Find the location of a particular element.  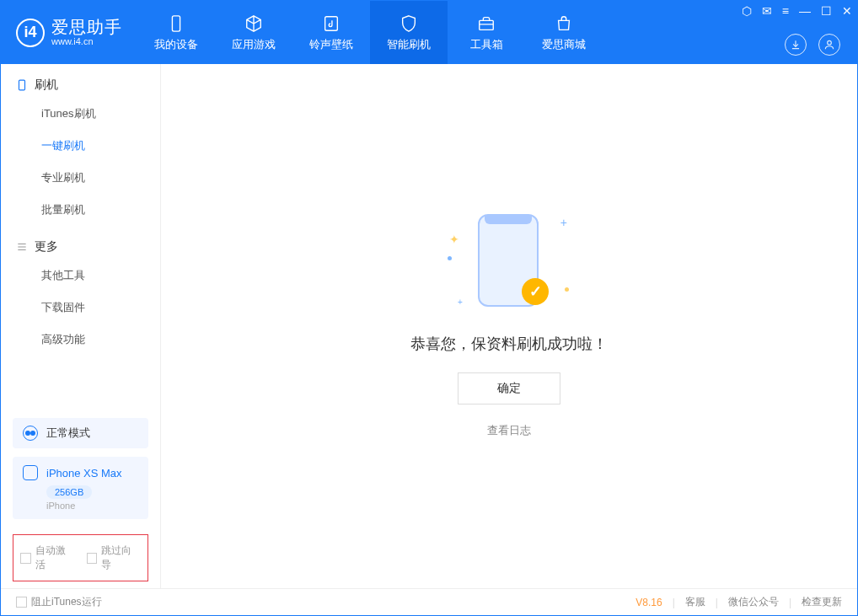

sidebar-item-batch-flash: 批量刷机 is located at coordinates (81, 210).